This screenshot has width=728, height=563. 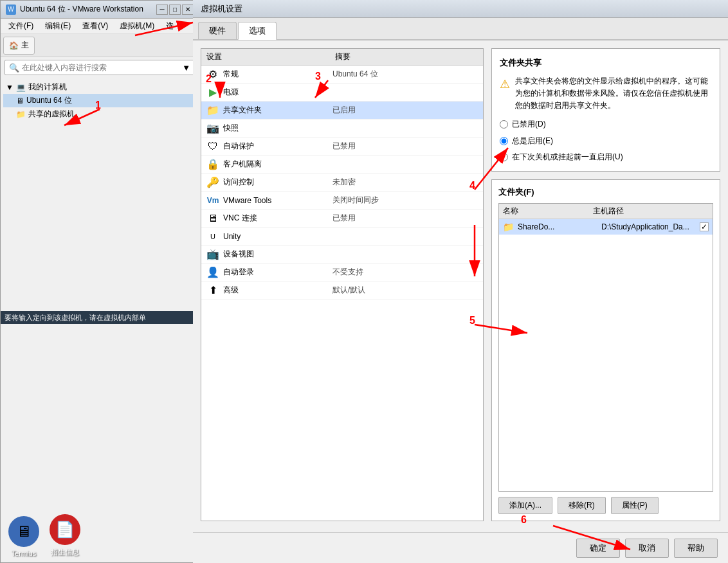 I want to click on radio-group: 已禁用(D) 总是启用(E) 在下次关机或挂起前一直启用(U), so click(x=606, y=141).